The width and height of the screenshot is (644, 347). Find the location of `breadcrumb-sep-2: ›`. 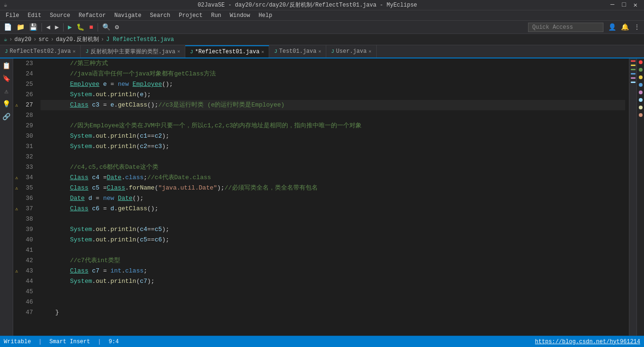

breadcrumb-sep-2: › is located at coordinates (52, 40).